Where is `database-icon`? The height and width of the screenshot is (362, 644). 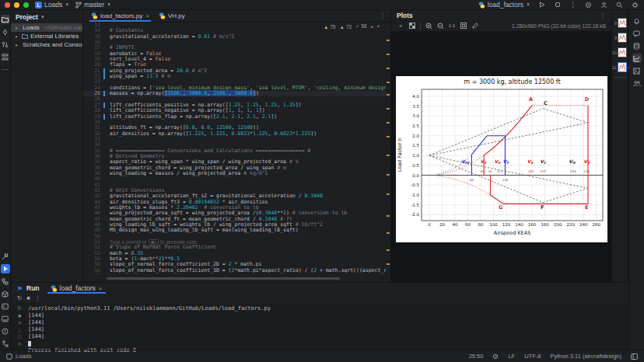 database-icon is located at coordinates (637, 46).